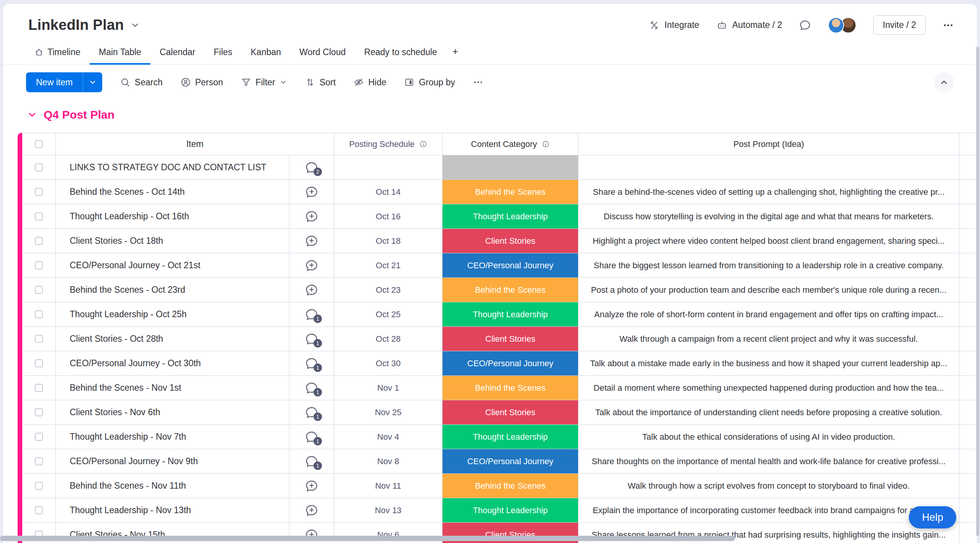 The height and width of the screenshot is (543, 980). What do you see at coordinates (370, 82) in the screenshot?
I see `hide-button: Hide` at bounding box center [370, 82].